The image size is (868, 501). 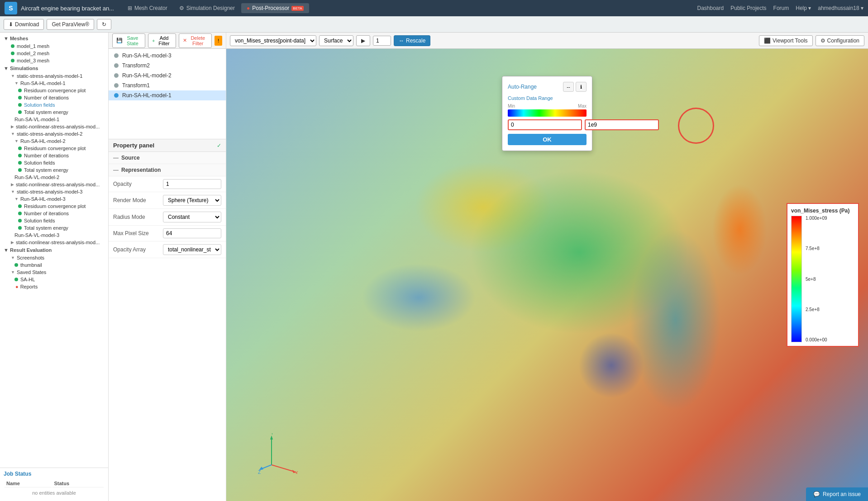 I want to click on sidebar-item-screenshots: ▼ Screenshots, so click(x=54, y=258).